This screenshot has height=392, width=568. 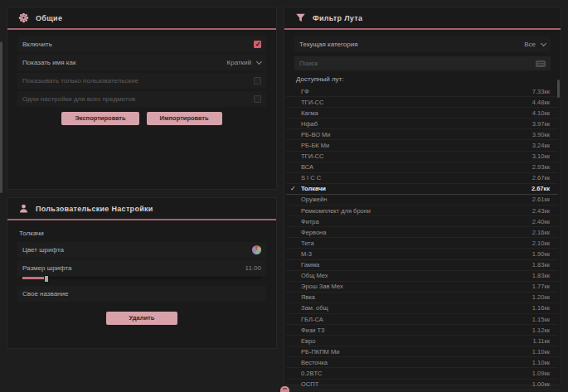 What do you see at coordinates (310, 385) in the screenshot?
I see `loot-item-name: ОСПТ` at bounding box center [310, 385].